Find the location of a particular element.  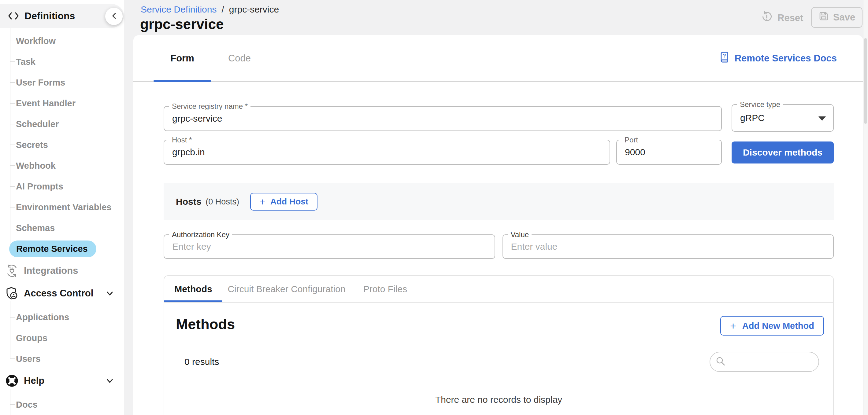

sidebar-item-schemas: Schemas is located at coordinates (62, 228).